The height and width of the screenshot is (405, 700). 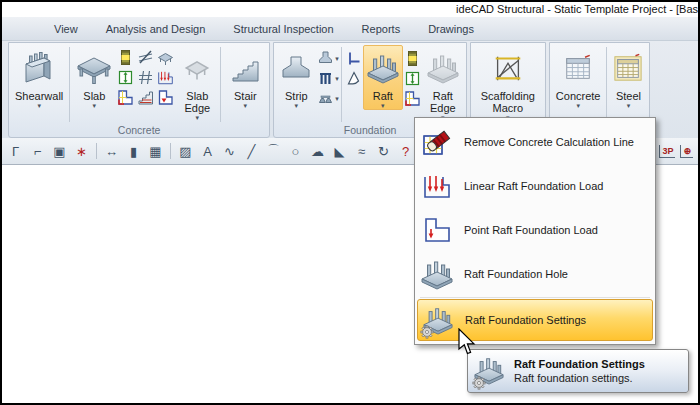 What do you see at coordinates (412, 78) in the screenshot?
I see `raft-mini-column` at bounding box center [412, 78].